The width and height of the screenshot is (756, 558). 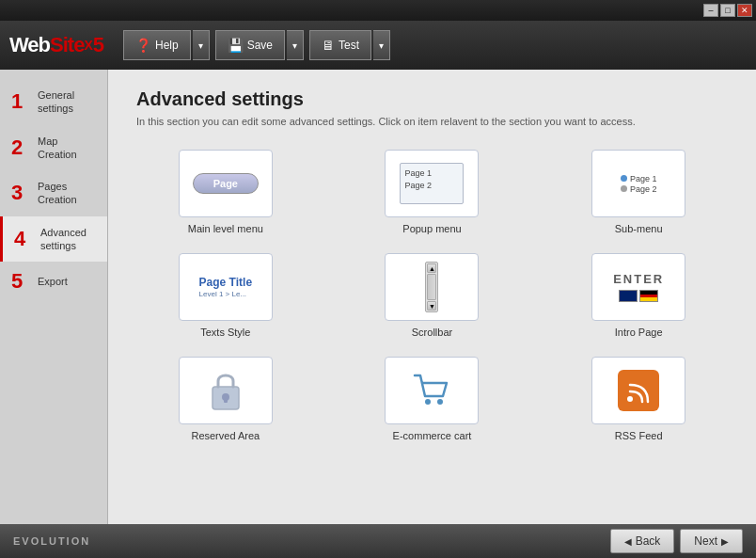 I want to click on rss-icon, so click(x=638, y=391).